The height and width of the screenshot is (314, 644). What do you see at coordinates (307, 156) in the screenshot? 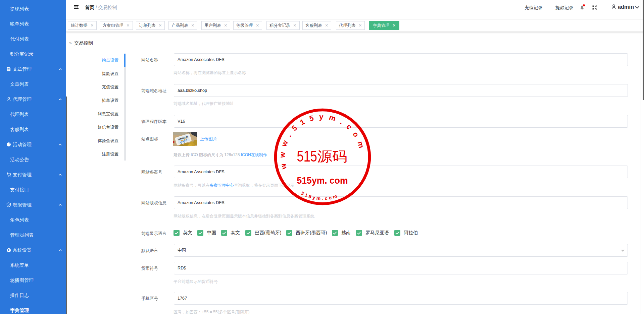
I see `svg-text: 515` at bounding box center [307, 156].